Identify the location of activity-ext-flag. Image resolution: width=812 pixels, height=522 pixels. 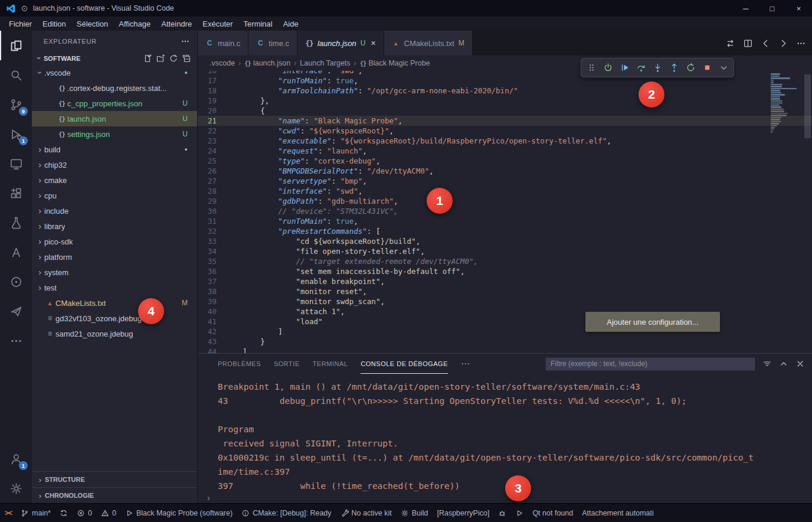
(16, 311).